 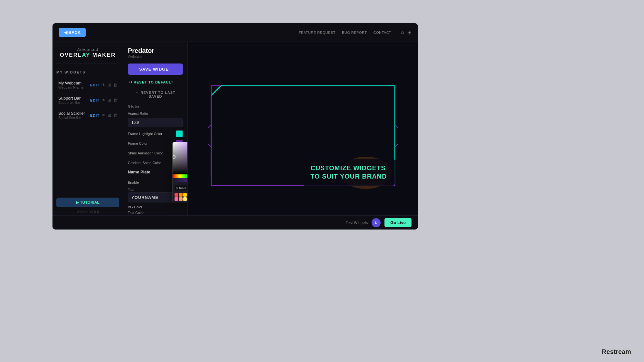 What do you see at coordinates (181, 199) in the screenshot?
I see `swatch-peach` at bounding box center [181, 199].